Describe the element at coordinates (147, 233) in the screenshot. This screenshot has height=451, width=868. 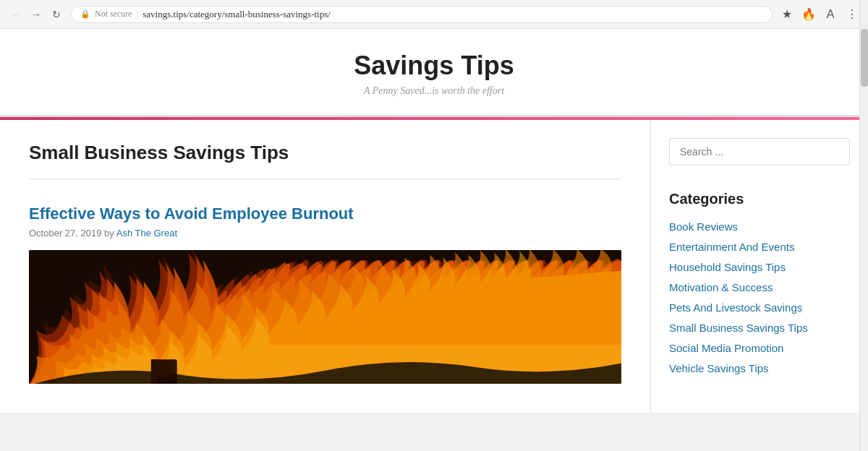
I see `article-author: Ash The Great` at that location.